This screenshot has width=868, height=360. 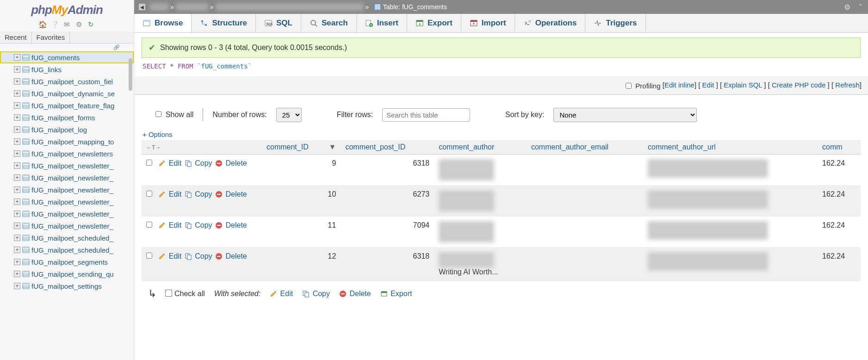 What do you see at coordinates (67, 274) in the screenshot?
I see `tree-table-fUG_mailpoet_sending_qu: +fUG_mailpoet_sending_qu` at bounding box center [67, 274].